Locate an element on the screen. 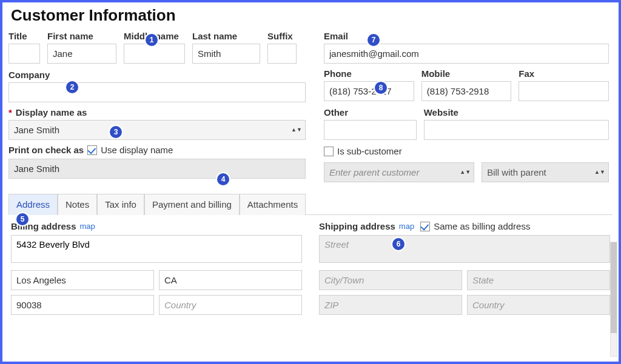  same-as-billing-checkbox is located at coordinates (425, 227).